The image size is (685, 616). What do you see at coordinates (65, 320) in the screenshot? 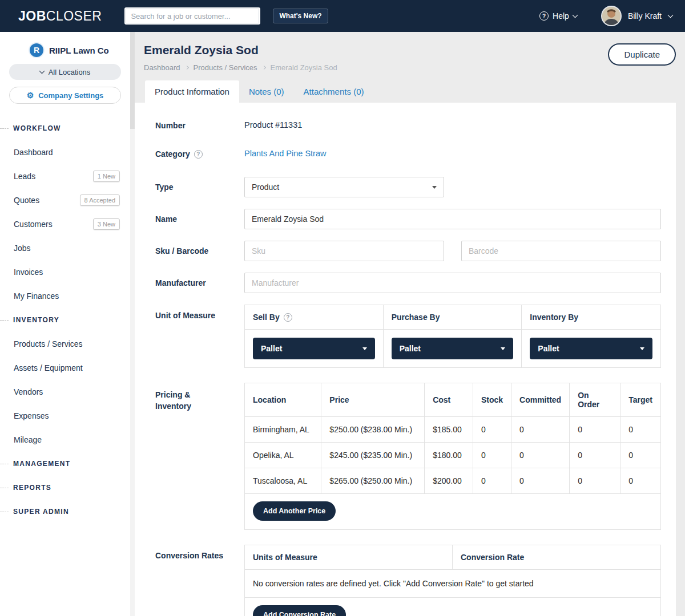
I see `sidebar-nav: WORKFLOW Dashboard Leads1 New Quotes8 Ac…` at bounding box center [65, 320].